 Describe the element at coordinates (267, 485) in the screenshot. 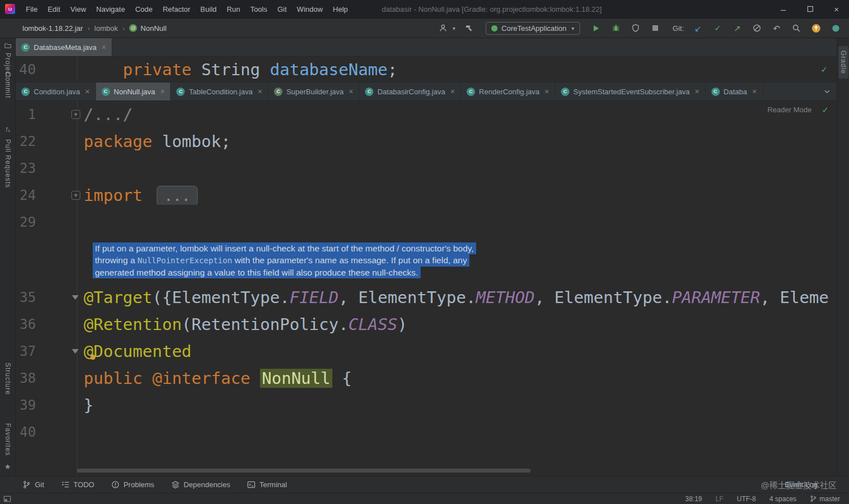

I see `tool-window-button-terminal: Terminal` at that location.